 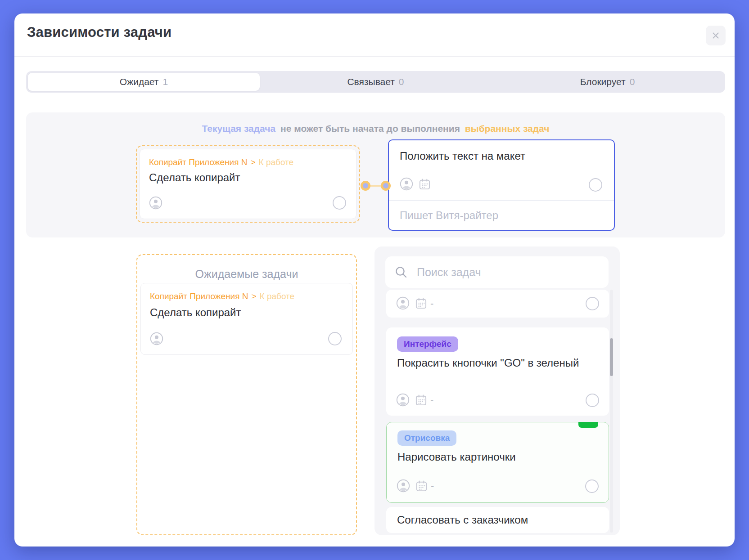 I want to click on task-title: Положить текст на макет, so click(x=463, y=156).